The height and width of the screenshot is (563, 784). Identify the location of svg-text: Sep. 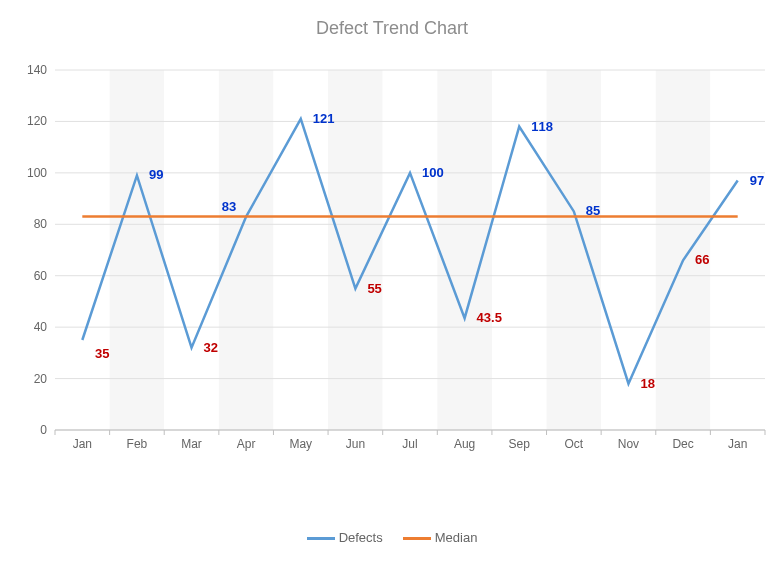
(520, 444).